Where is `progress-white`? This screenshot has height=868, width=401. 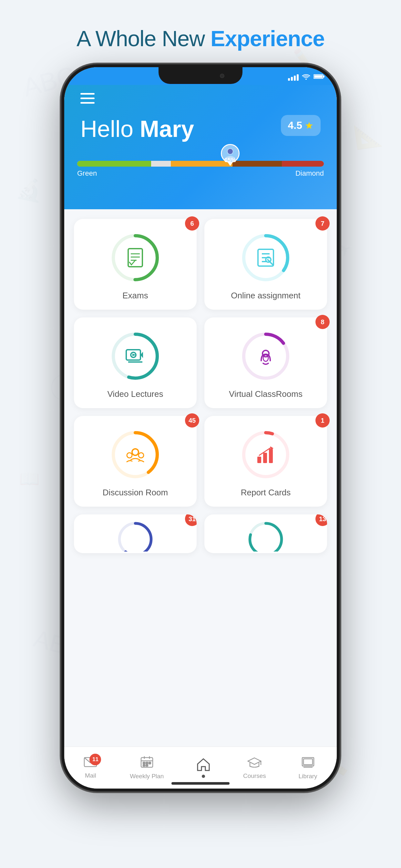 progress-white is located at coordinates (161, 164).